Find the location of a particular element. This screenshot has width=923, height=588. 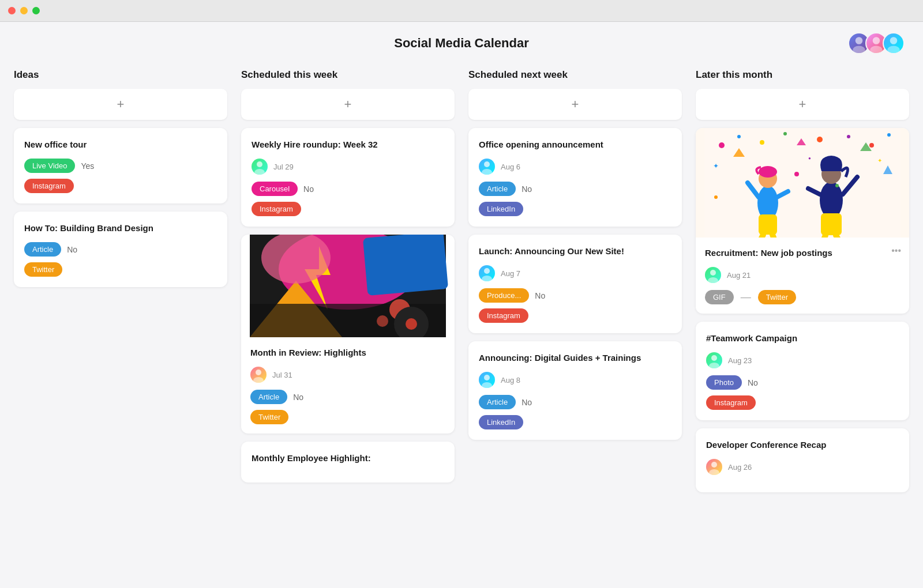

card-recruitment: ✦ ✦ ● is located at coordinates (802, 221).